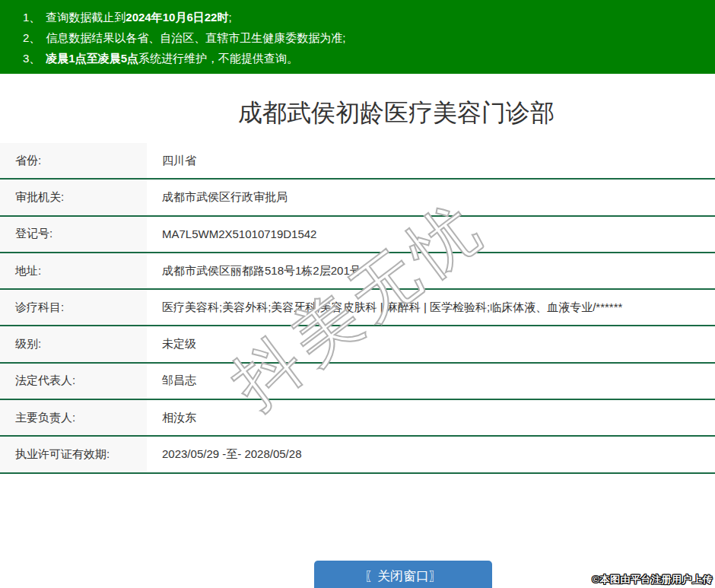 This screenshot has height=588, width=715. What do you see at coordinates (32, 38) in the screenshot?
I see `notice-item-number: 2、` at bounding box center [32, 38].